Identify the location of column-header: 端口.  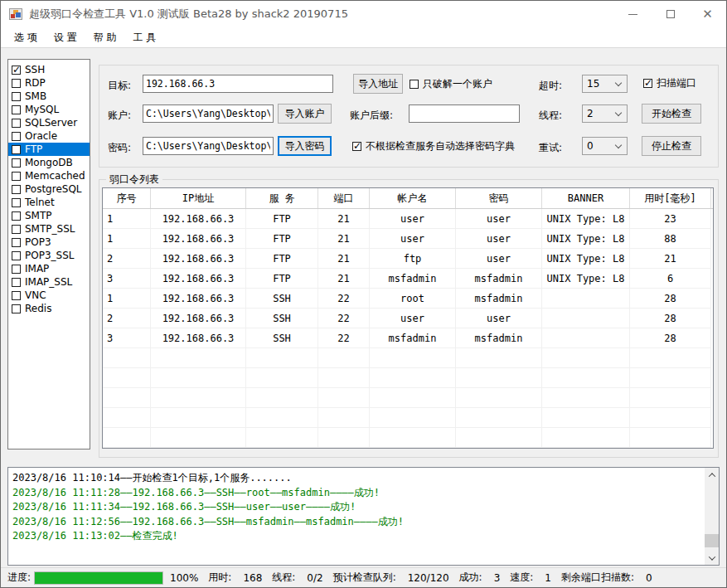
(344, 198).